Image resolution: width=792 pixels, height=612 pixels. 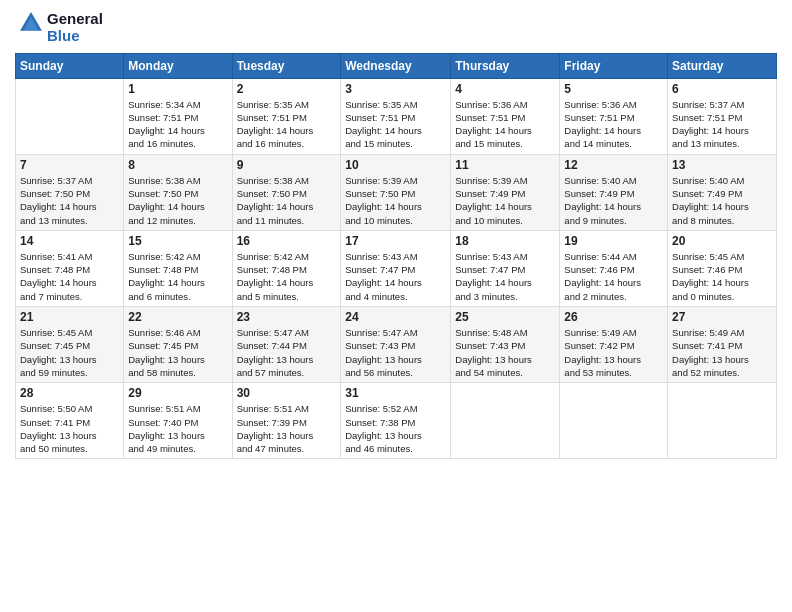 I want to click on day-info: Sunrise: 5:49 AMSunset: 7:41 PMDaylight:…, so click(x=722, y=352).